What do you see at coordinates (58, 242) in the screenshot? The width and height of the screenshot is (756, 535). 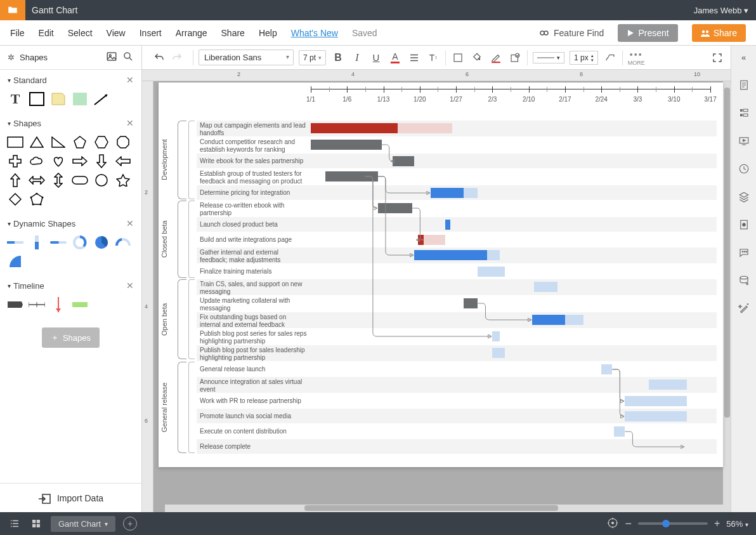 I see `slider-shape` at bounding box center [58, 242].